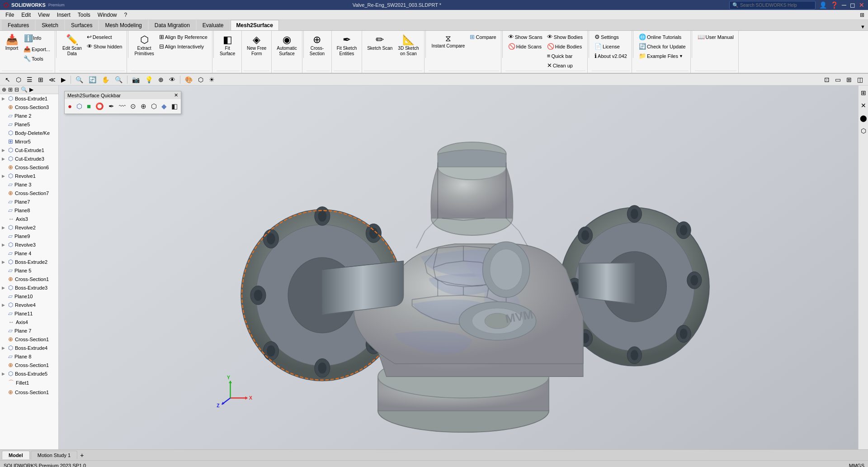 The width and height of the screenshot is (868, 467). What do you see at coordinates (565, 37) in the screenshot?
I see `show-bodies-button: 👁 Show Bodies` at bounding box center [565, 37].